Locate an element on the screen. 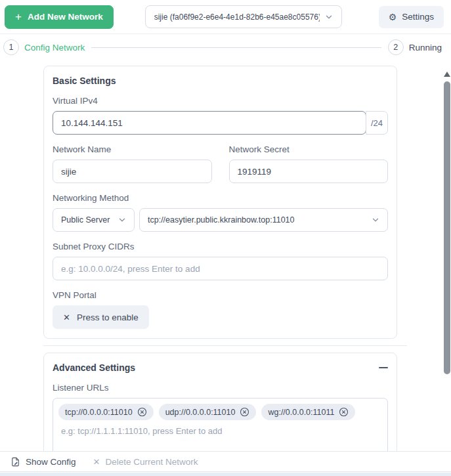 The image size is (451, 476). step-1-label: Config Network is located at coordinates (54, 47).